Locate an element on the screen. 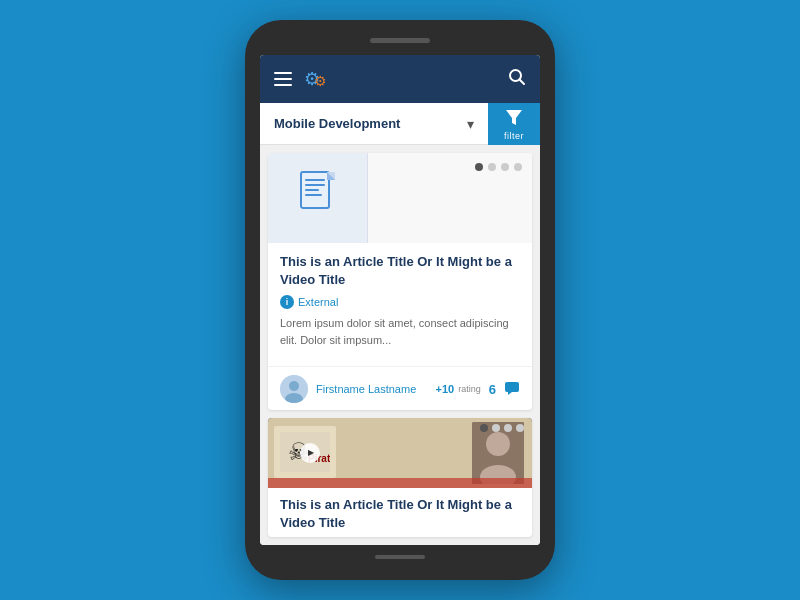 The image size is (800, 600). external-tag-icon: i is located at coordinates (287, 302).